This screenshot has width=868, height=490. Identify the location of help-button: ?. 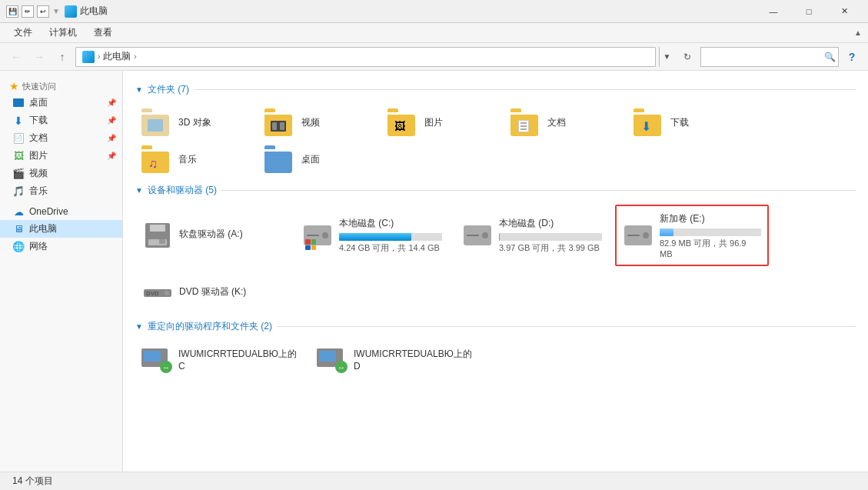
(852, 57).